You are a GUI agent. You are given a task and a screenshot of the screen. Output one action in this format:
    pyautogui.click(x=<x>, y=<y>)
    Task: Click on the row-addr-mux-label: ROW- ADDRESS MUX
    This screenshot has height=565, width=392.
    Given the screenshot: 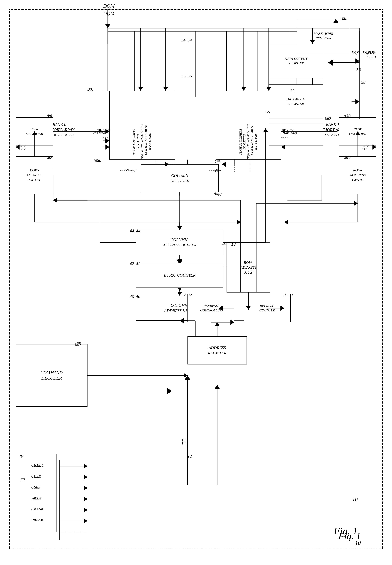 What is the action you would take?
    pyautogui.click(x=249, y=268)
    